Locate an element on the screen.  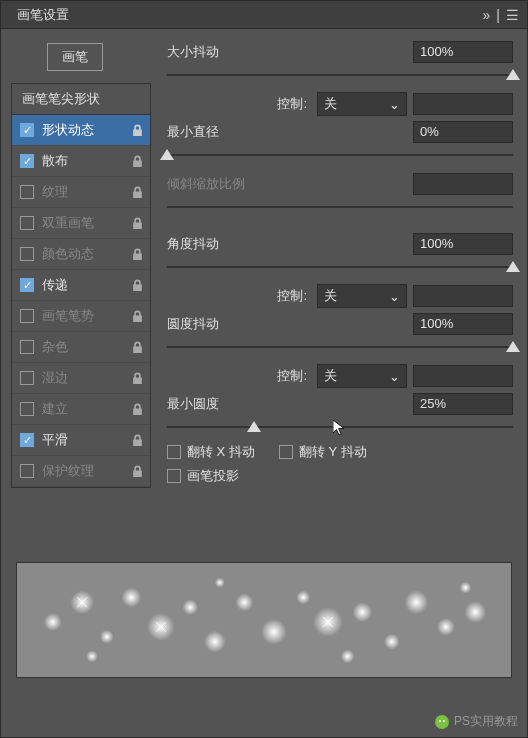
size-jitter-slider is located at coordinates (340, 76).